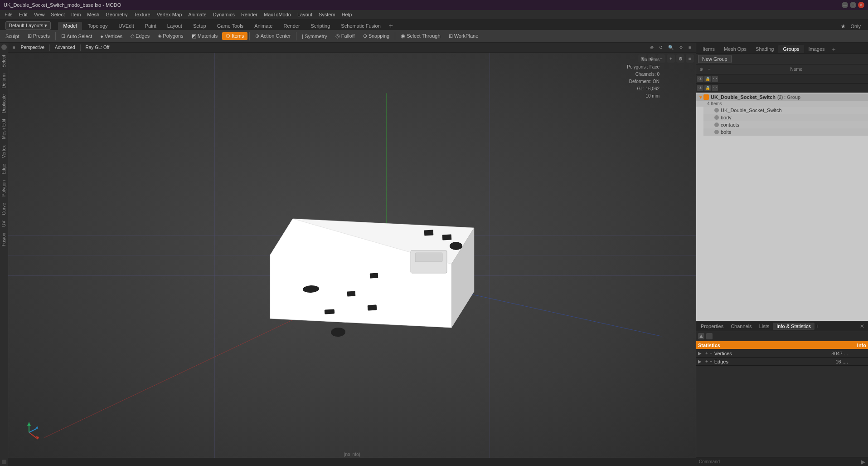 The image size is (868, 466). What do you see at coordinates (112, 36) in the screenshot?
I see `vertices-button: ● Vertices` at bounding box center [112, 36].